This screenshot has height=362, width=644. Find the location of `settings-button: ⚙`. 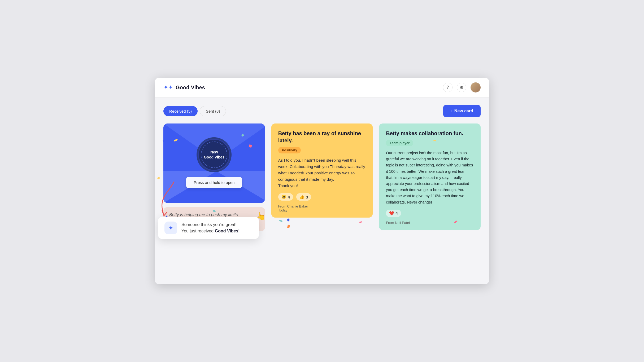

settings-button: ⚙ is located at coordinates (462, 87).